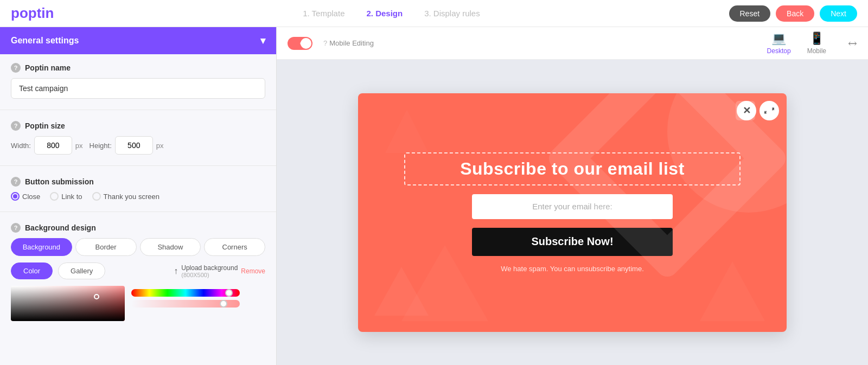 The image size is (868, 365). Describe the element at coordinates (572, 207) in the screenshot. I see `popup-email-input: Enter your email here:` at that location.